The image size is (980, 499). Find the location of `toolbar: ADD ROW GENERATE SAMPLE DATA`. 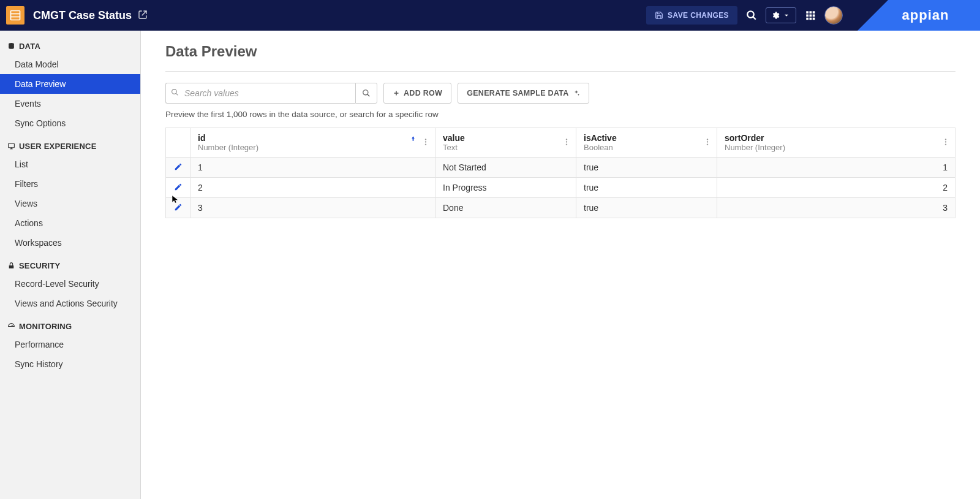

toolbar: ADD ROW GENERATE SAMPLE DATA is located at coordinates (560, 93).